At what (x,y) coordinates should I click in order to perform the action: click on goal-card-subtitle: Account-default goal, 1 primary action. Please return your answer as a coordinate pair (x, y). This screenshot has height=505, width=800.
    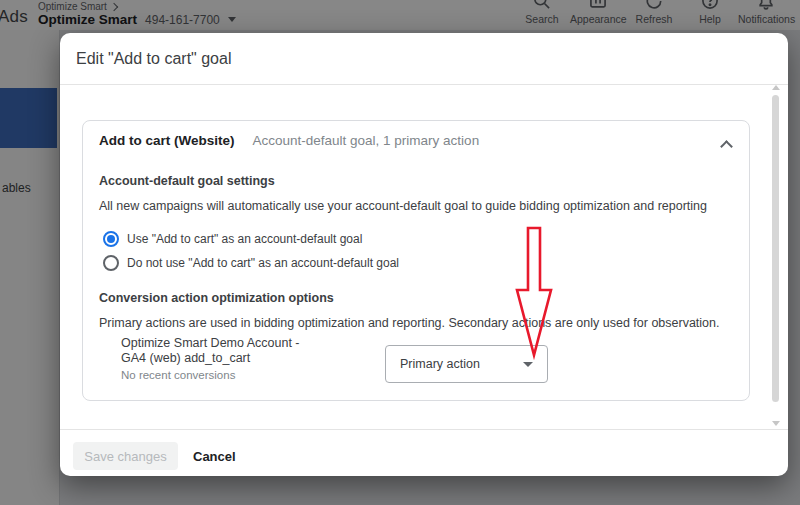
    Looking at the image, I should click on (366, 140).